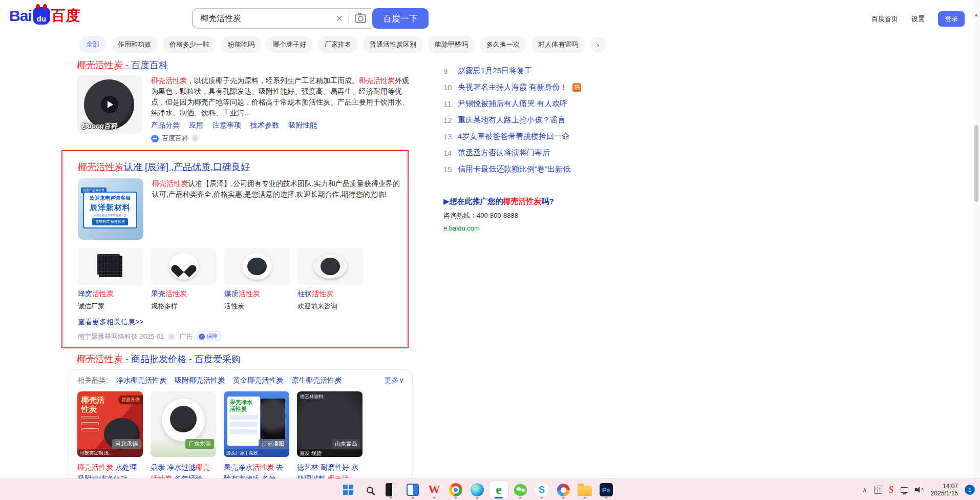  What do you see at coordinates (282, 18) in the screenshot?
I see `search-box: ✕` at bounding box center [282, 18].